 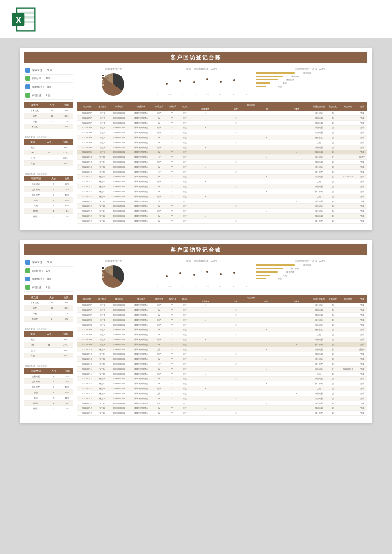 What do you see at coordinates (107, 80) in the screenshot?
I see `pie-legend: 非常满意满意一般不满意` at bounding box center [107, 80].